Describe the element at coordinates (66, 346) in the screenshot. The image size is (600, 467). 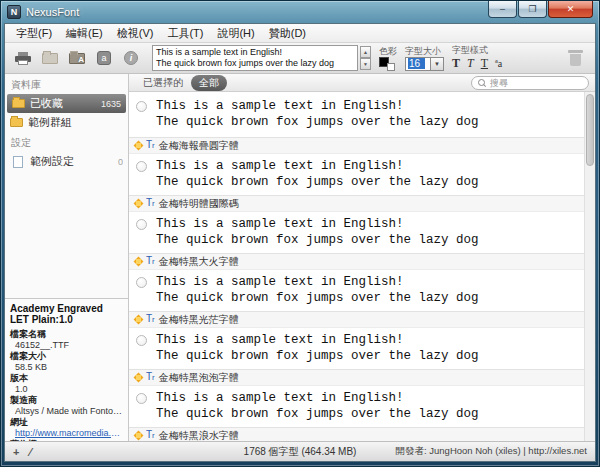
I see `info-value-filename: 46152__.TTF` at that location.